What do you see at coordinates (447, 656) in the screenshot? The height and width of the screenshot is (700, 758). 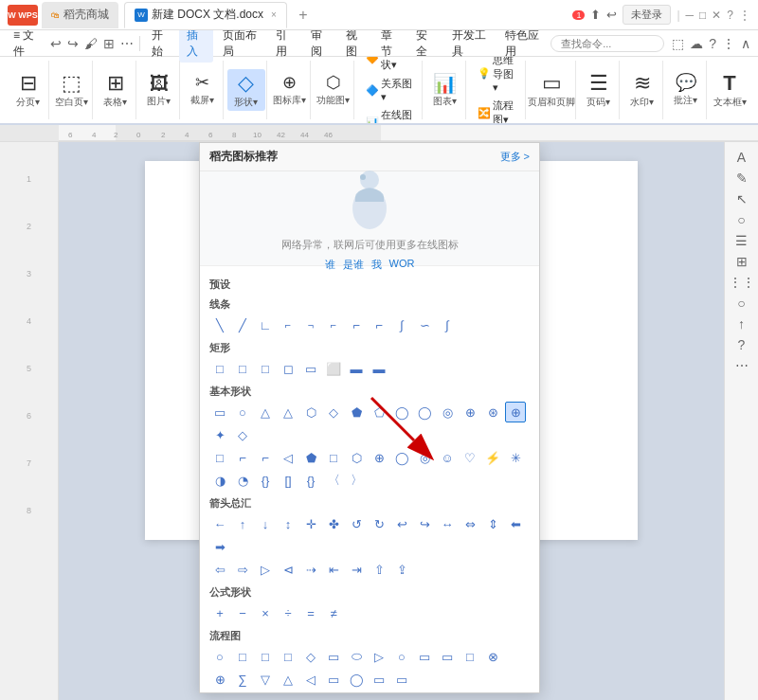 I see `shape-fc-doc2: ▭` at bounding box center [447, 656].